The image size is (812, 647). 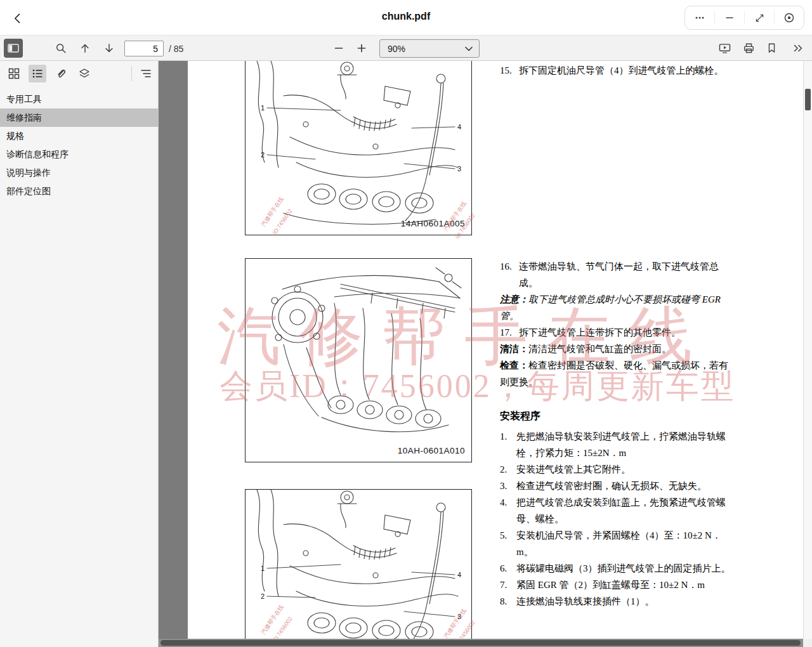 I want to click on engine-diagram-3: 1 2 3 4, so click(x=359, y=568).